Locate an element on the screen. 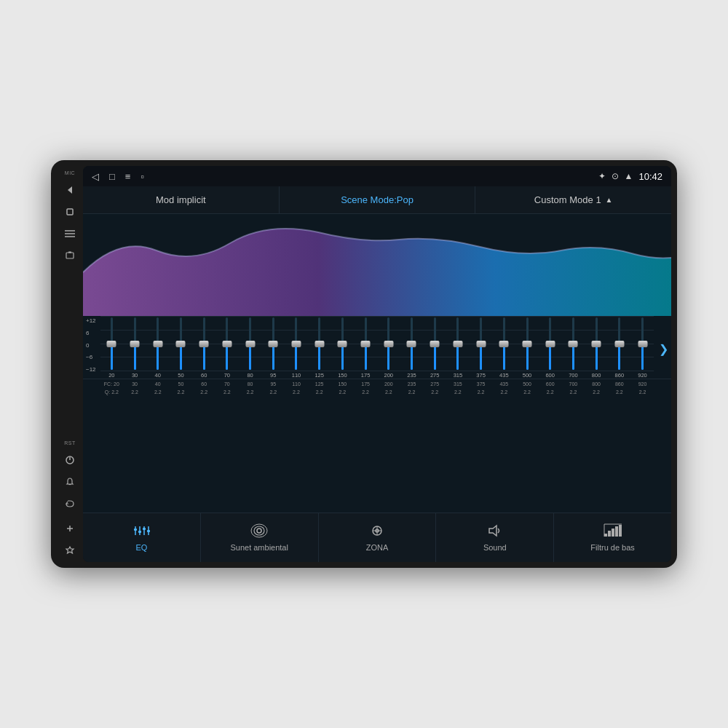 This screenshot has height=728, width=728. slider-80: 80 is located at coordinates (250, 349).